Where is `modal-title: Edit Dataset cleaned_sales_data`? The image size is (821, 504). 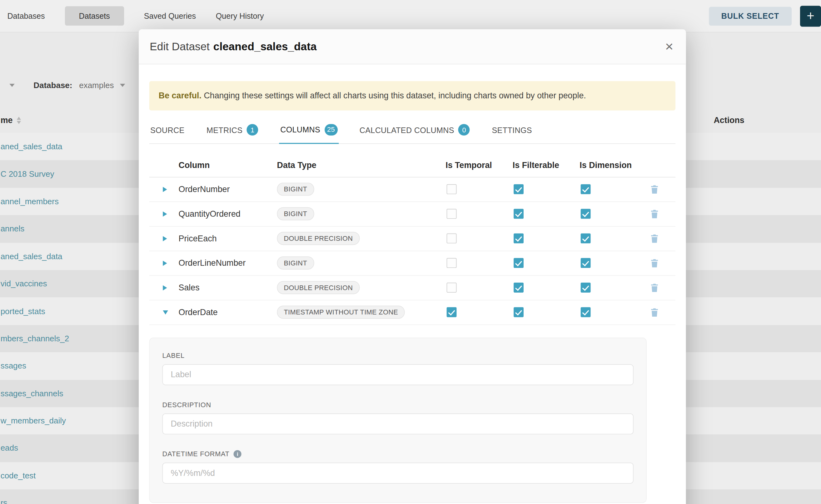
modal-title: Edit Dataset cleaned_sales_data is located at coordinates (233, 47).